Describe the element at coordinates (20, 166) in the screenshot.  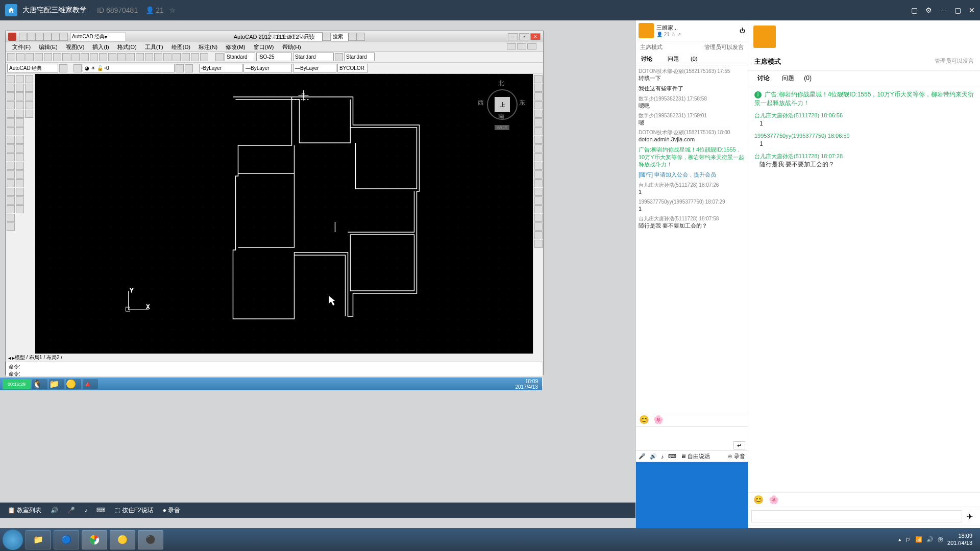
I see `extend-tool-icon` at that location.